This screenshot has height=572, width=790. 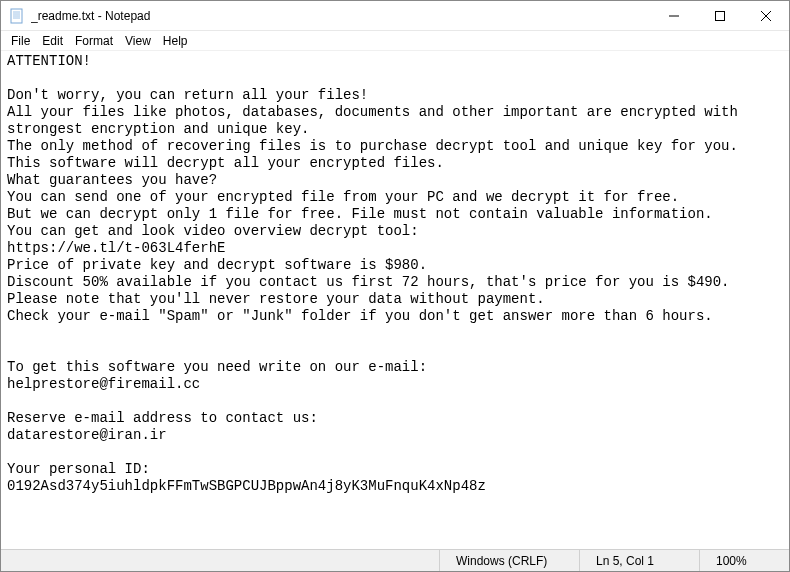 I want to click on status-zoom: 100%, so click(x=744, y=560).